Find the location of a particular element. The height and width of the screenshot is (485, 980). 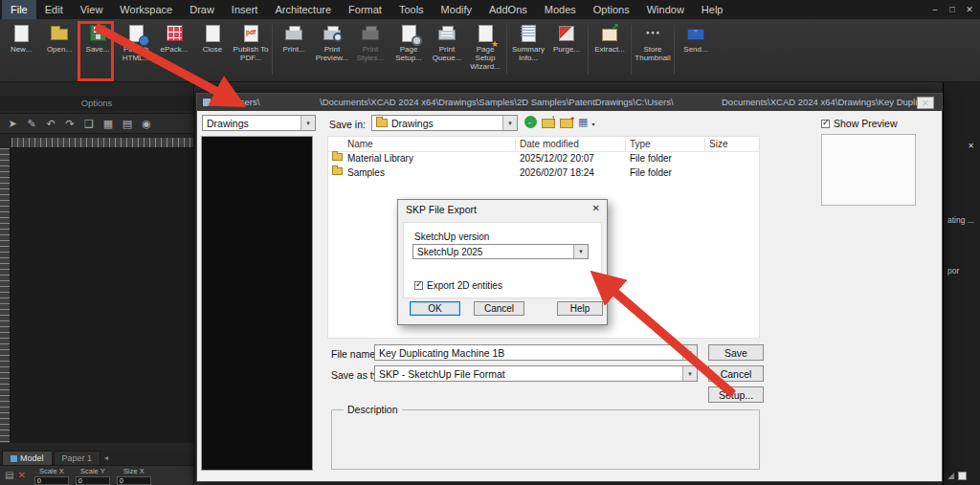

file-name-label: File name: is located at coordinates (354, 354).